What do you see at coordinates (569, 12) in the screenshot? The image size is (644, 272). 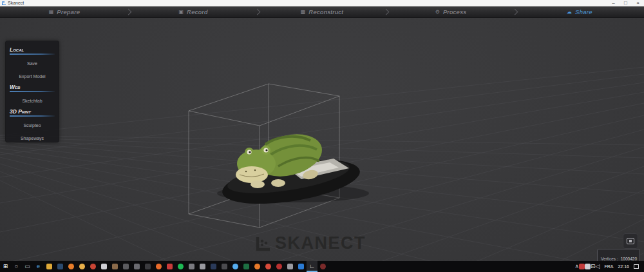 I see `share-cloud-icon: ☁` at bounding box center [569, 12].